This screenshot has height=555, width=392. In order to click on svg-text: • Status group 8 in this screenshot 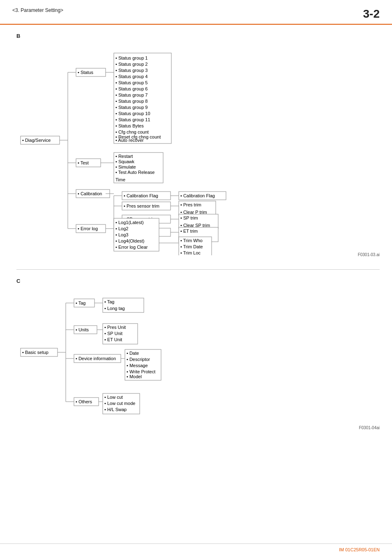, I will do `click(131, 101)`.